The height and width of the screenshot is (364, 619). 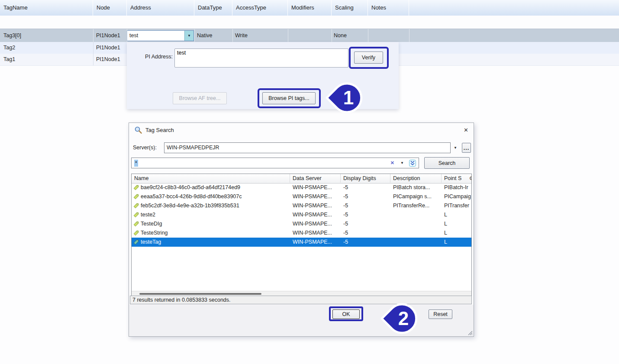 What do you see at coordinates (416, 178) in the screenshot?
I see `list-column-header-description: Description` at bounding box center [416, 178].